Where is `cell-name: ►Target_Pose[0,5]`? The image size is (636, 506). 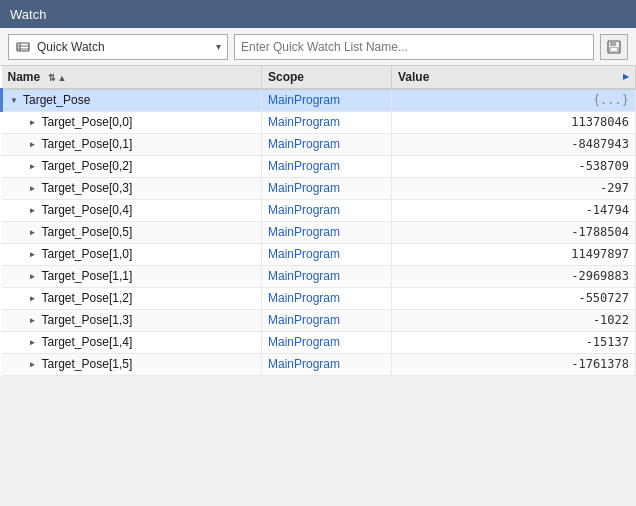 cell-name: ►Target_Pose[0,5] is located at coordinates (132, 232).